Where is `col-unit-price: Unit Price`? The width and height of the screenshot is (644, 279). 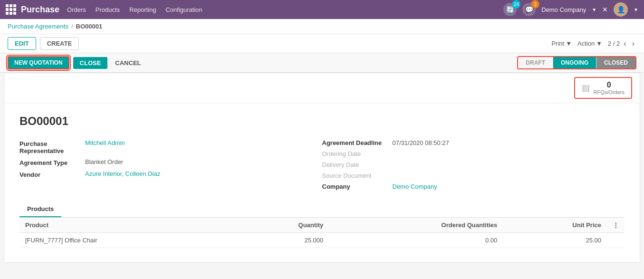 col-unit-price: Unit Price is located at coordinates (555, 225).